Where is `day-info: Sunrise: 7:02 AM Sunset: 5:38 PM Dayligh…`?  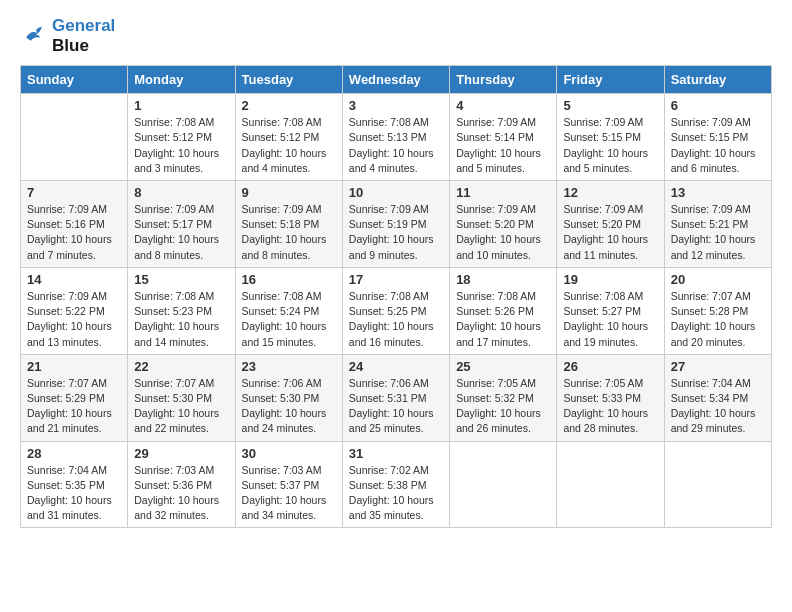
day-info: Sunrise: 7:02 AM Sunset: 5:38 PM Dayligh… is located at coordinates (396, 494).